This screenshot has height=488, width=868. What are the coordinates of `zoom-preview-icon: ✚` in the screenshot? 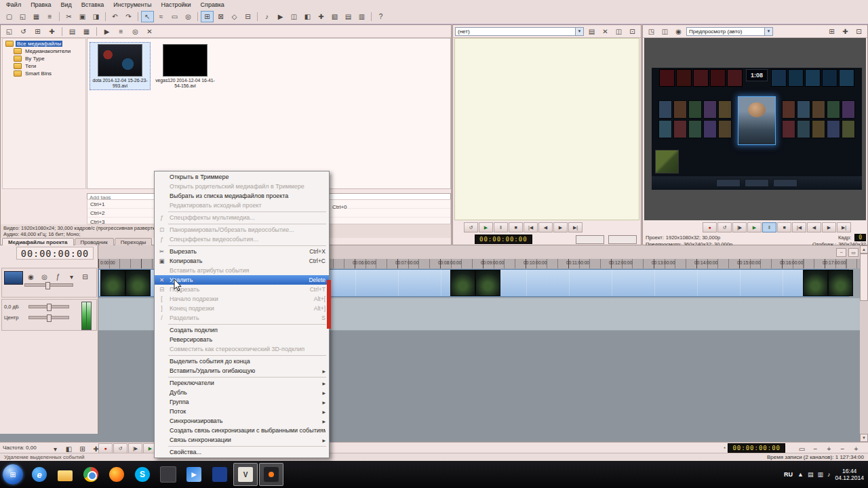 It's located at (845, 31).